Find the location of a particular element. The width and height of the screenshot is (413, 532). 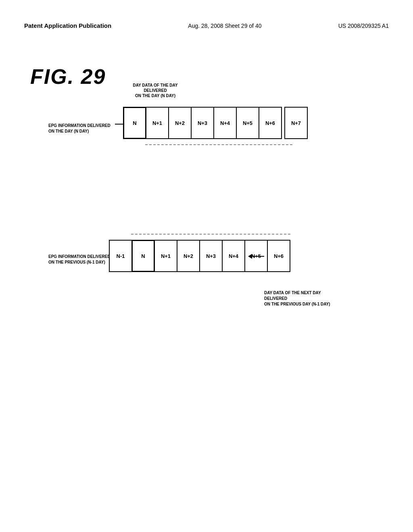

cell-N3: N+3 is located at coordinates (202, 123).